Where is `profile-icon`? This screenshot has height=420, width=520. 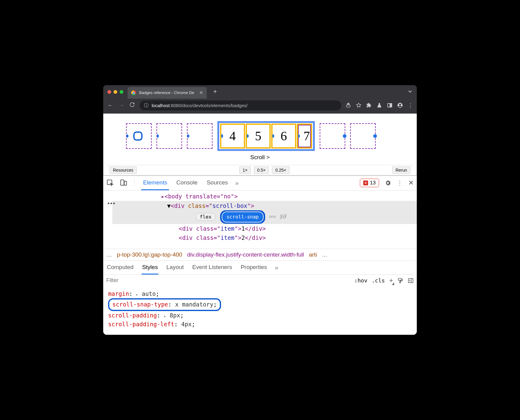 profile-icon is located at coordinates (400, 105).